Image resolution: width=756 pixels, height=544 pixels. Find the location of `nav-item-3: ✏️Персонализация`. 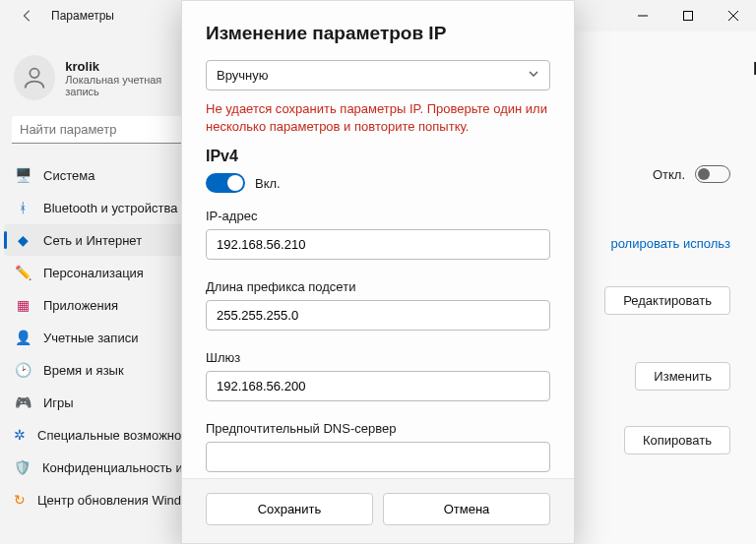

nav-item-3: ✏️Персонализация is located at coordinates (100, 272).